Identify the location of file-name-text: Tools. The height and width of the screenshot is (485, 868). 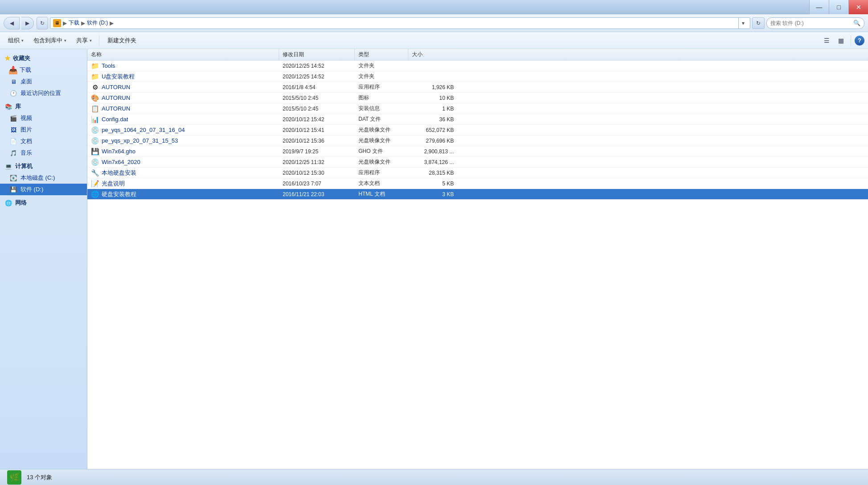
(108, 66).